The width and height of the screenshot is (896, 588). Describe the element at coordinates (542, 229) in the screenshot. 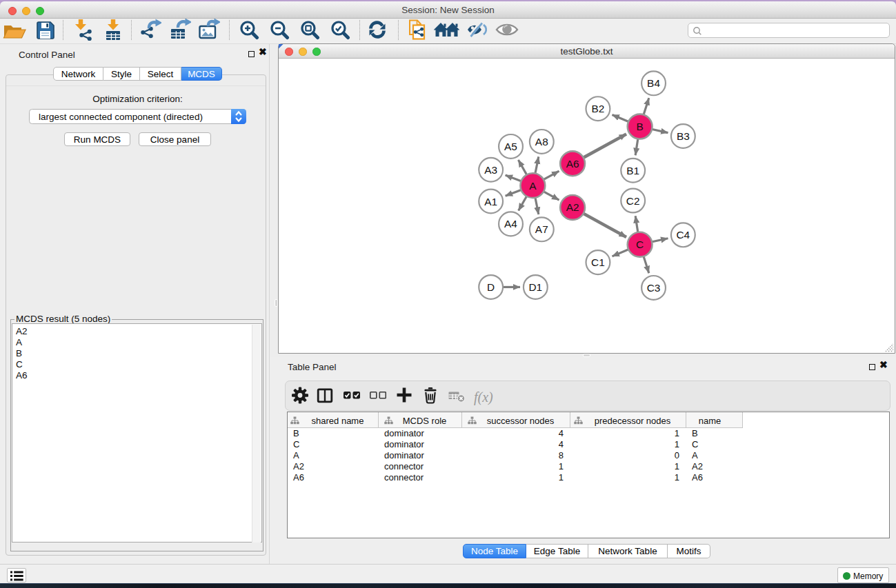

I see `svg-text: A7` at that location.